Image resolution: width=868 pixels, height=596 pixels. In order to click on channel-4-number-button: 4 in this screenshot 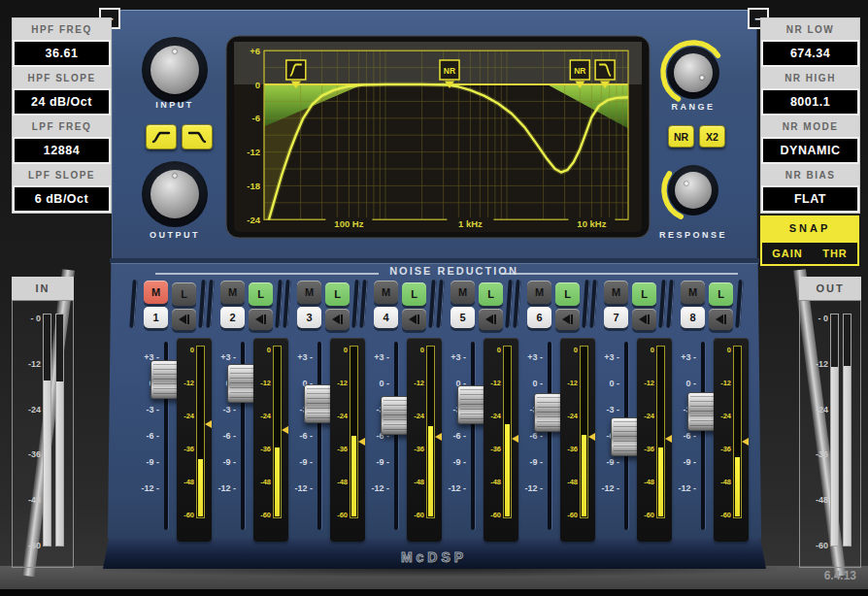, I will do `click(386, 317)`.